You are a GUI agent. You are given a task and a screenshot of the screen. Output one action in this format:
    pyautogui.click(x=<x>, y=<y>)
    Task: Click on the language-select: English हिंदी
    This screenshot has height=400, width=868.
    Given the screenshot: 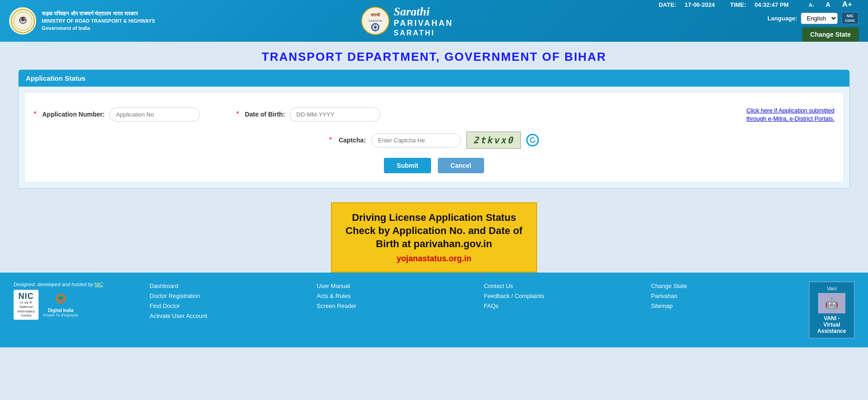 What is the action you would take?
    pyautogui.click(x=820, y=18)
    